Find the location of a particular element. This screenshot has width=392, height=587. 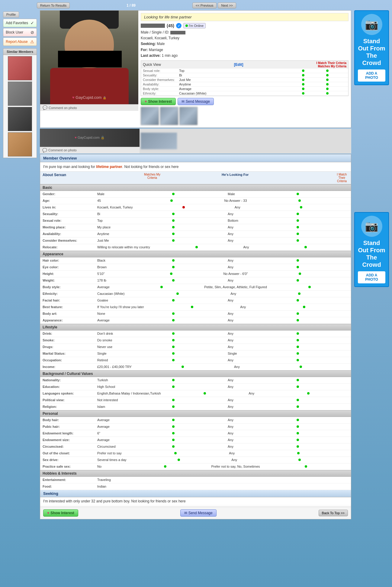

row-label: Practice safe sex: is located at coordinates (68, 466).